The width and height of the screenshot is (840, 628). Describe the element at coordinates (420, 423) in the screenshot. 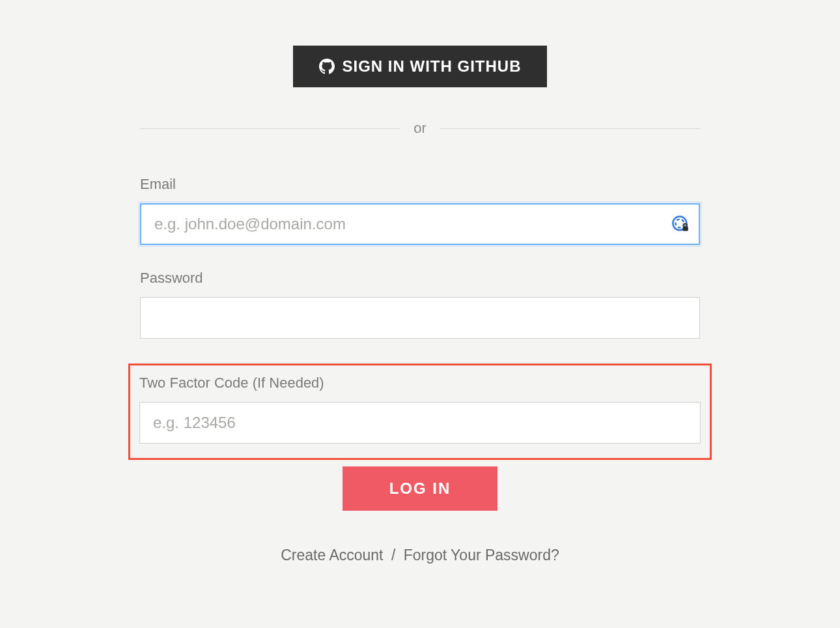

I see `two-factor-field` at that location.